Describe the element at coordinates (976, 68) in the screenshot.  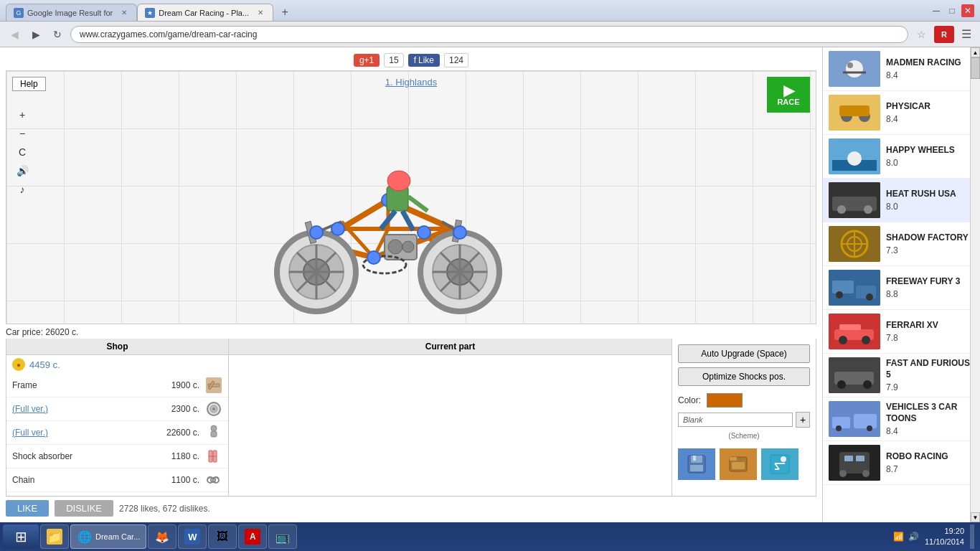
I see `scrollbar-thumb` at that location.